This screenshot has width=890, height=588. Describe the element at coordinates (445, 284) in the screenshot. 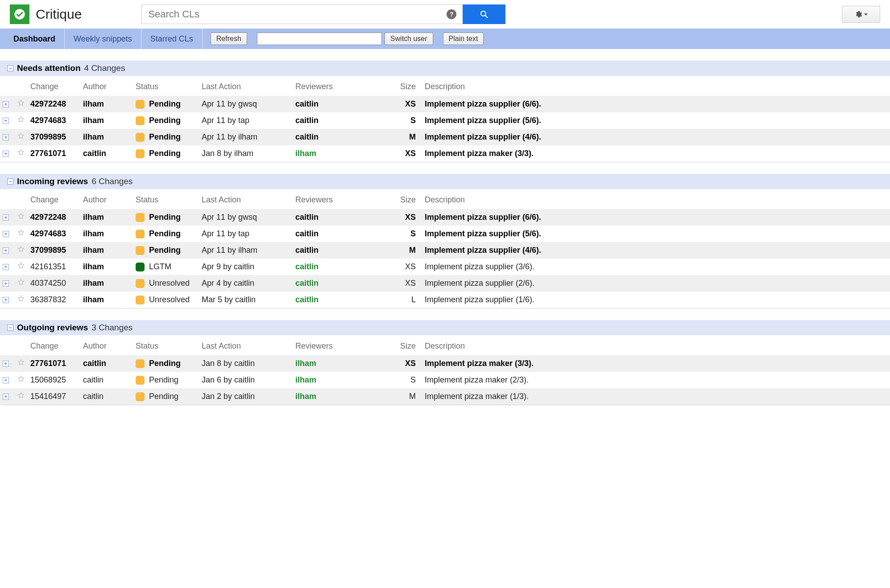

I see `table-row: +40374250ilhamUnresolvedApr 4 by caitlin…` at that location.